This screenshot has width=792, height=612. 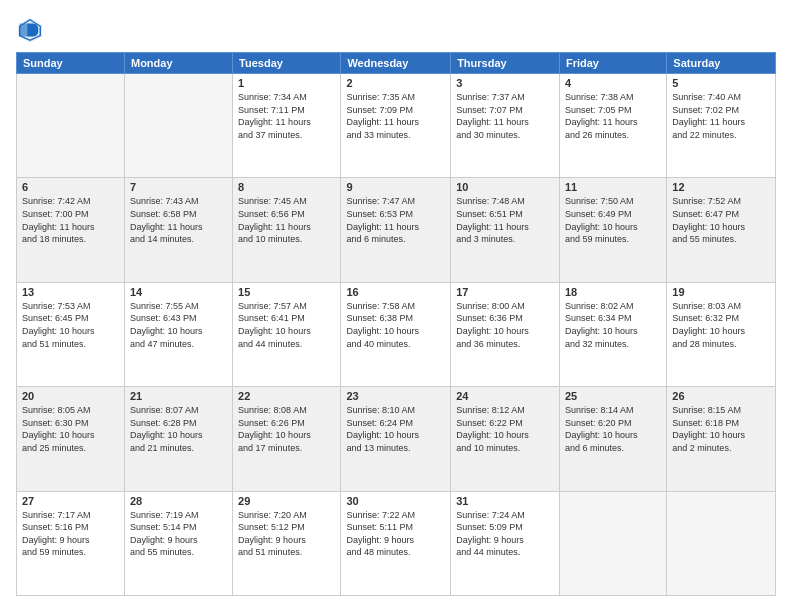 What do you see at coordinates (70, 187) in the screenshot?
I see `day-number: 6` at bounding box center [70, 187].